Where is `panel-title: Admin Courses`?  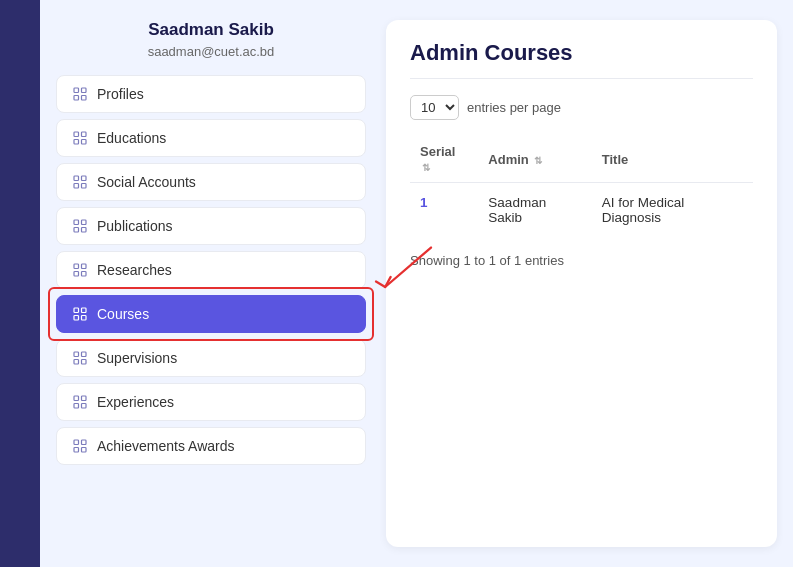
panel-title: Admin Courses is located at coordinates (582, 53).